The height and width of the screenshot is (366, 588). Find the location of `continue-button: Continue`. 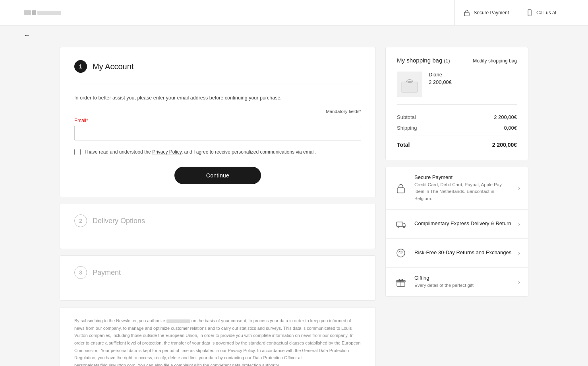

continue-button: Continue is located at coordinates (218, 175).